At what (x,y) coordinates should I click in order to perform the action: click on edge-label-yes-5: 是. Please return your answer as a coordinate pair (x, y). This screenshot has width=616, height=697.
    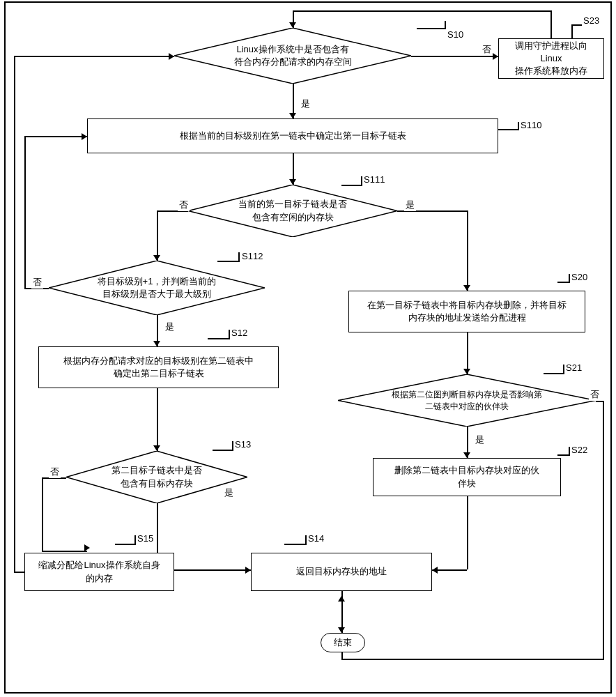
    Looking at the image, I should click on (229, 493).